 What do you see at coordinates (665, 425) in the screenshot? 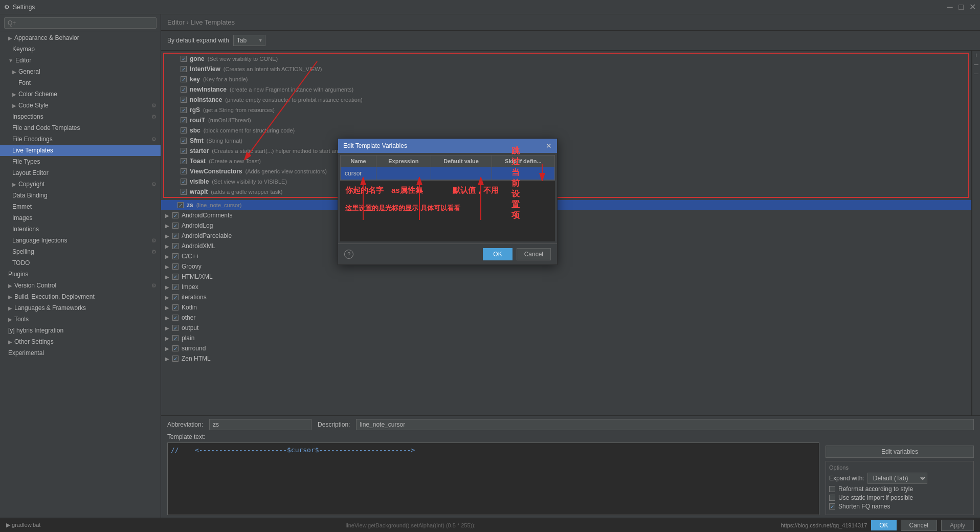
I see `description-input` at bounding box center [665, 425].